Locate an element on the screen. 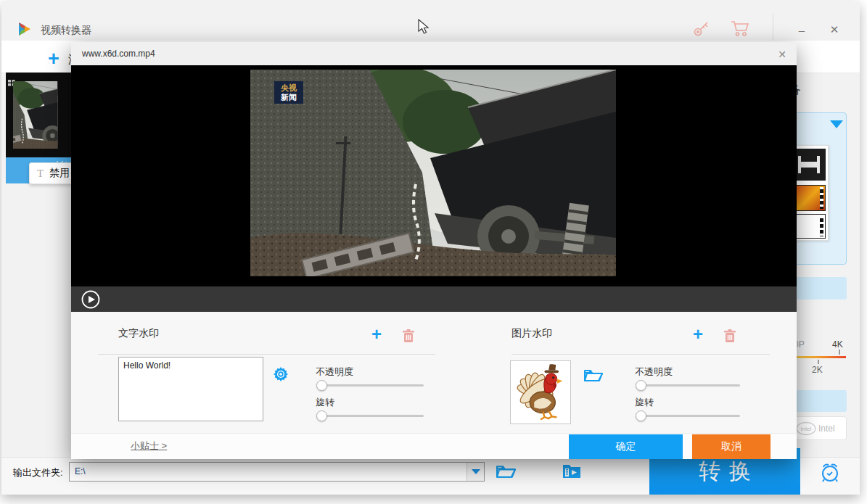 The width and height of the screenshot is (867, 504). delete-image-watermark-icon is located at coordinates (730, 338).